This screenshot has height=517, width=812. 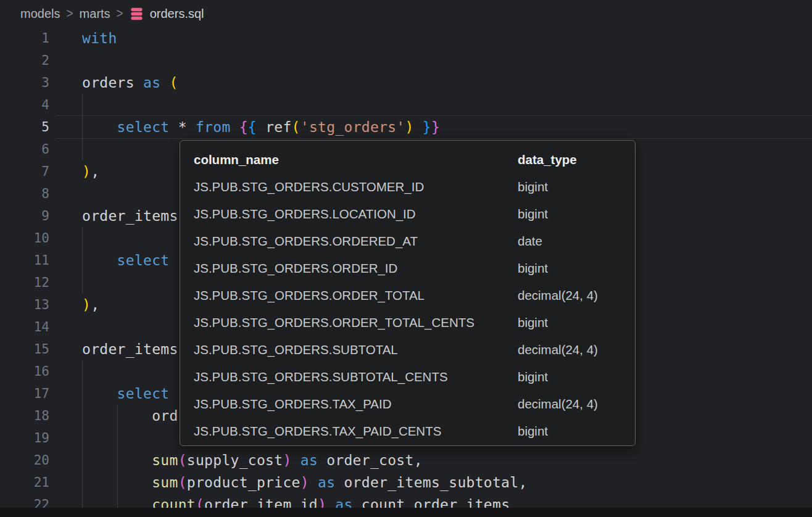 I want to click on token-b3: {, so click(x=252, y=127).